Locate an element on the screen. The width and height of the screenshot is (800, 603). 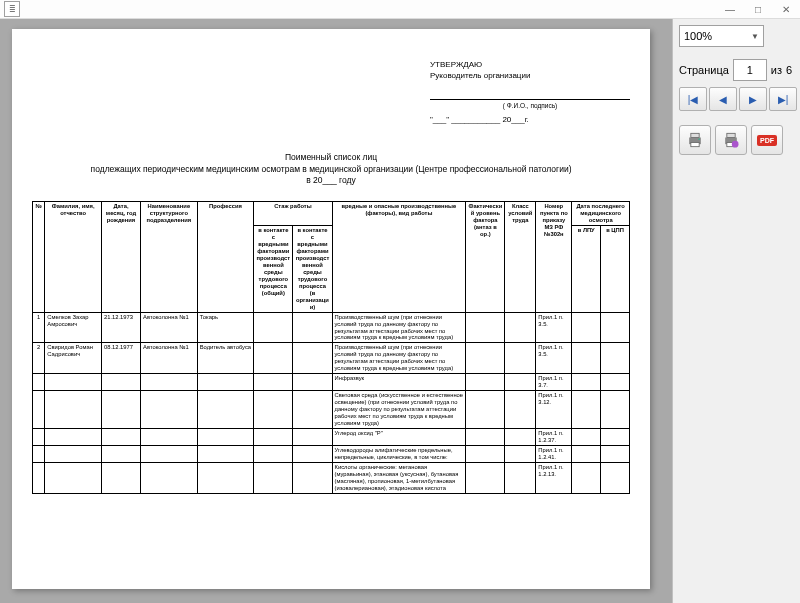
approve-word: УТВЕРЖДАЮ is located at coordinates (530, 64).